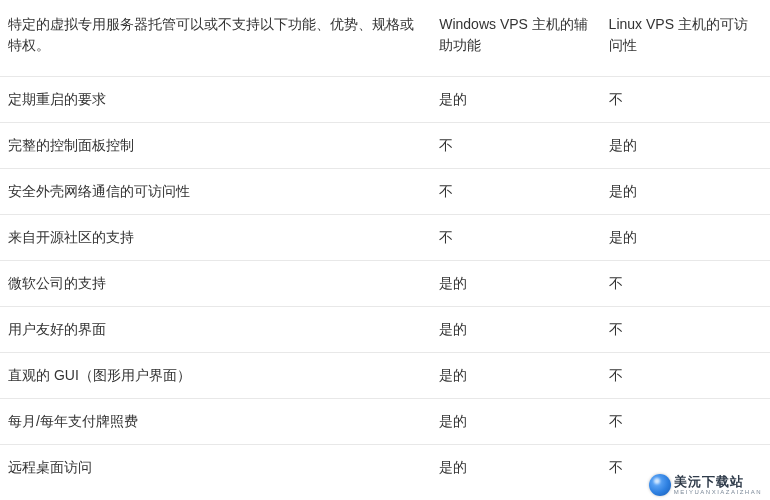 This screenshot has height=500, width=770. I want to click on cell-feature: 完整的控制面板控制, so click(216, 146).